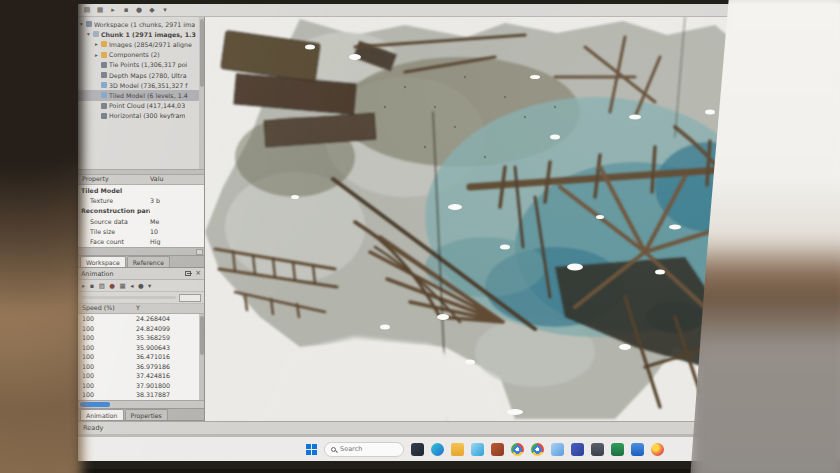 The height and width of the screenshot is (473, 840). I want to click on timeline-track, so click(128, 298).